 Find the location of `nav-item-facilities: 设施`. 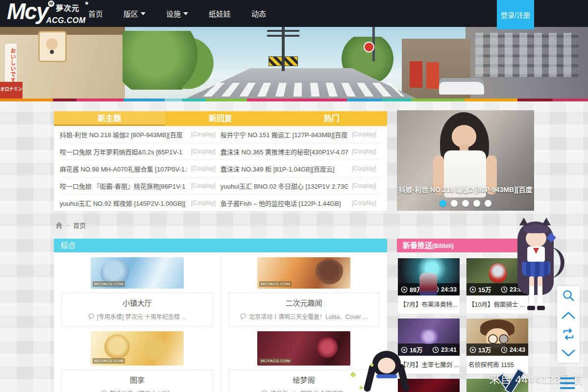

nav-item-facilities: 设施 is located at coordinates (177, 14).